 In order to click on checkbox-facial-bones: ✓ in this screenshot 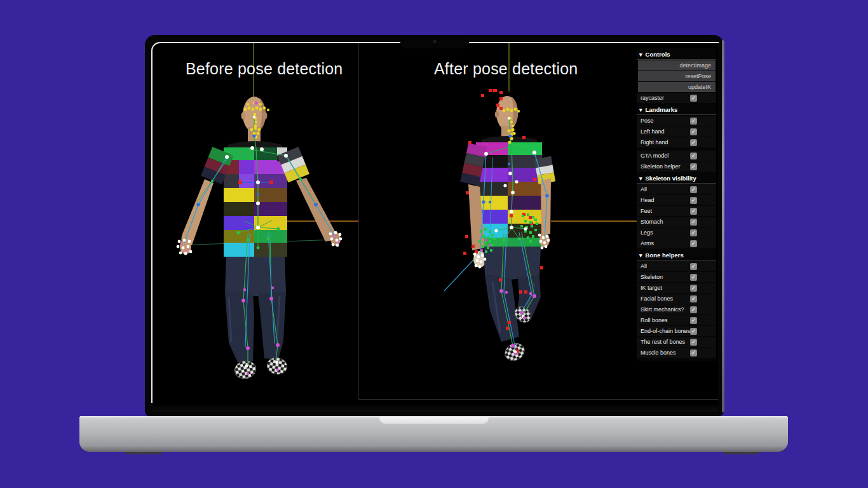, I will do `click(694, 299)`.